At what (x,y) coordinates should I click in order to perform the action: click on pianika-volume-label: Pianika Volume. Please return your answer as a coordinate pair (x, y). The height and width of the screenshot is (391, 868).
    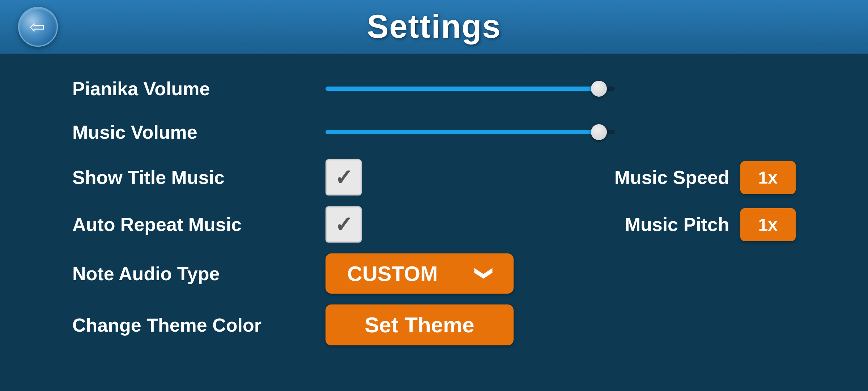
    Looking at the image, I should click on (184, 89).